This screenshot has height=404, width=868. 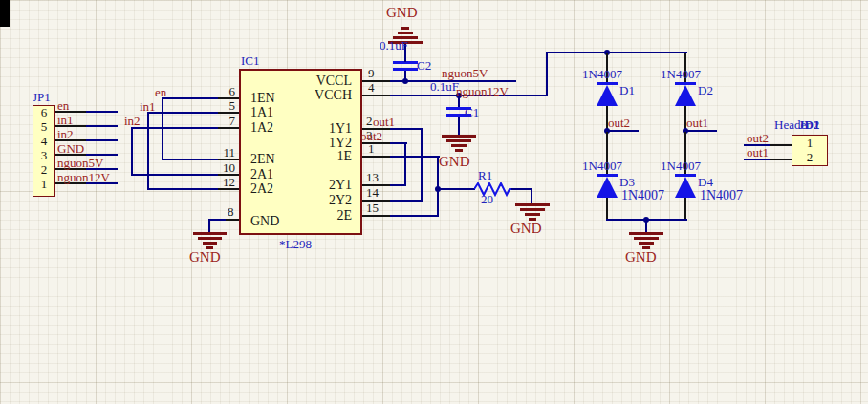 I want to click on d4-designator: D4, so click(x=705, y=181).